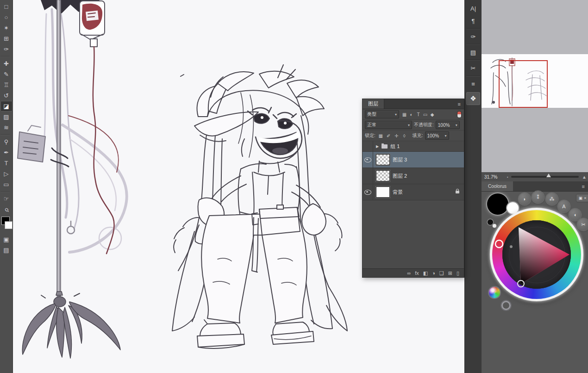 Image resolution: width=588 pixels, height=373 pixels. What do you see at coordinates (498, 204) in the screenshot?
I see `foreground-color-circle` at bounding box center [498, 204].